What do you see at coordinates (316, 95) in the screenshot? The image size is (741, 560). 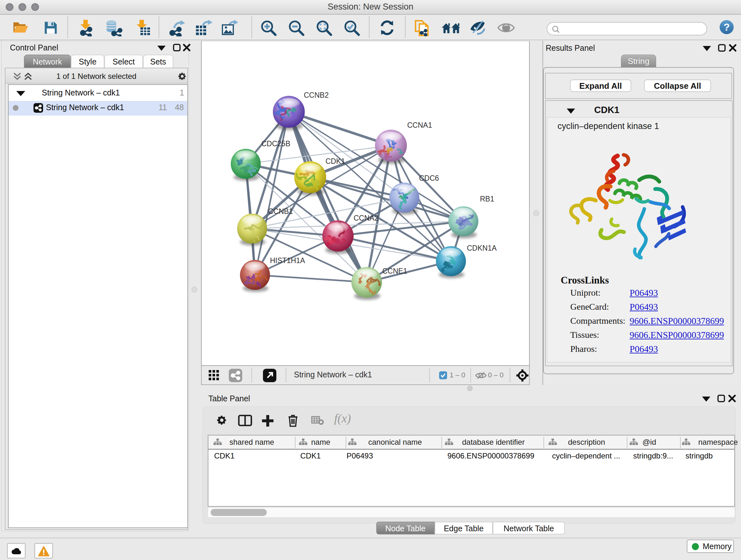 I see `svg-text: CCNB2` at bounding box center [316, 95].